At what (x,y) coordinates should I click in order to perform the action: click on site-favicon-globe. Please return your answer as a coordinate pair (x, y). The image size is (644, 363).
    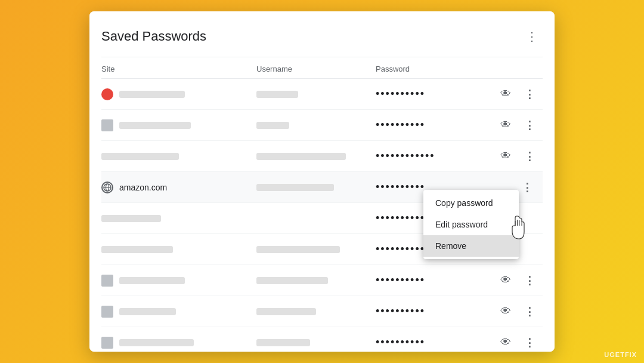
    Looking at the image, I should click on (107, 187).